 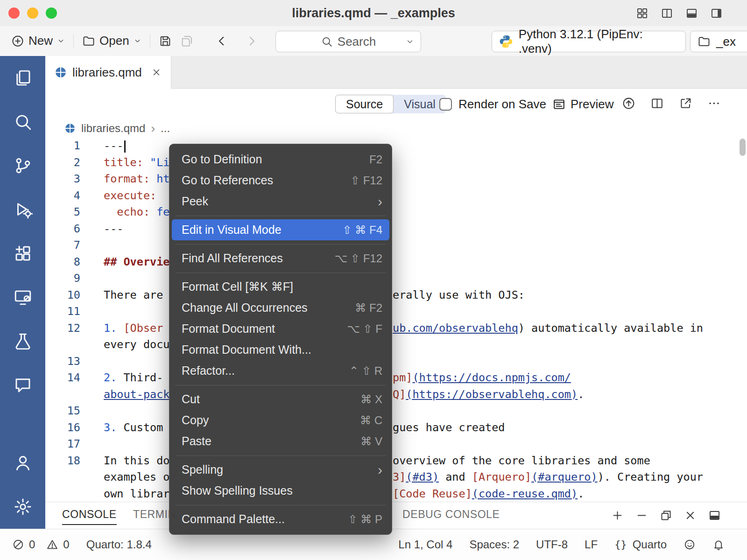 What do you see at coordinates (281, 350) in the screenshot?
I see `menu-item-format-document-with: Format Document With...` at bounding box center [281, 350].